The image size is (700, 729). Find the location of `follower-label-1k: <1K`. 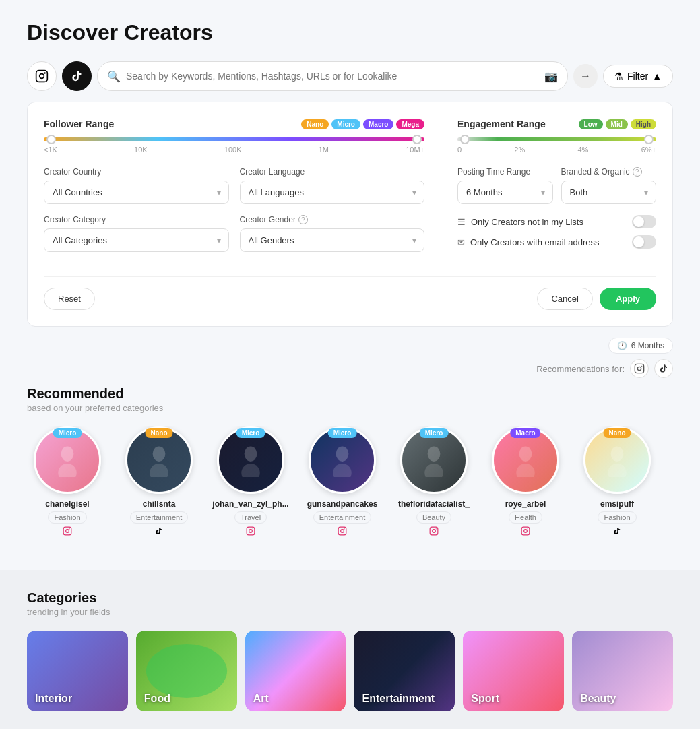

follower-label-1k: <1K is located at coordinates (51, 150).